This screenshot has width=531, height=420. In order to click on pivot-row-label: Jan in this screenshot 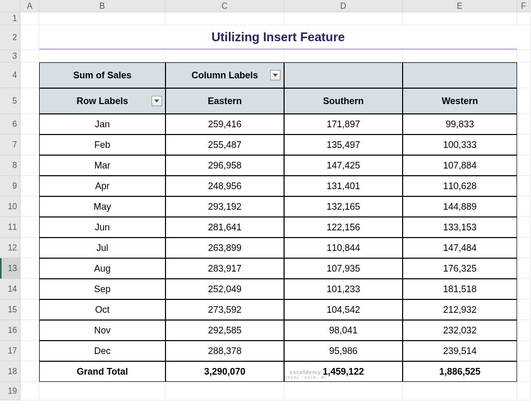, I will do `click(102, 124)`.